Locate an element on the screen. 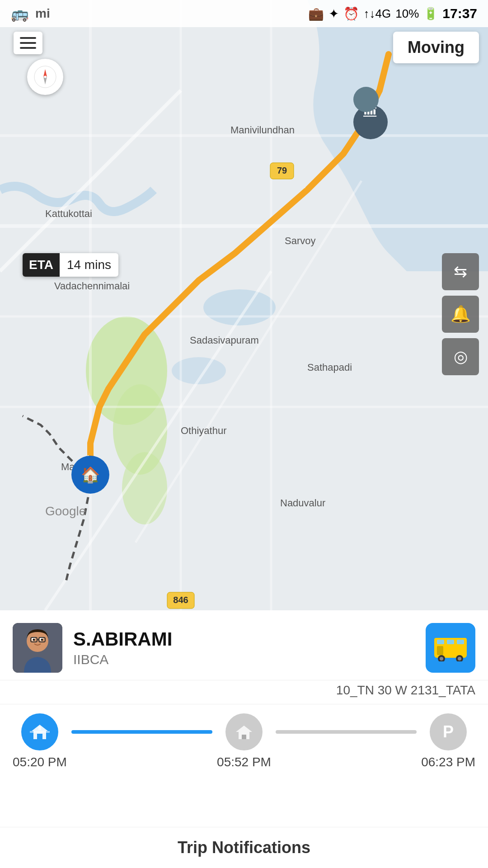  parking-stop-icon: P is located at coordinates (448, 732).